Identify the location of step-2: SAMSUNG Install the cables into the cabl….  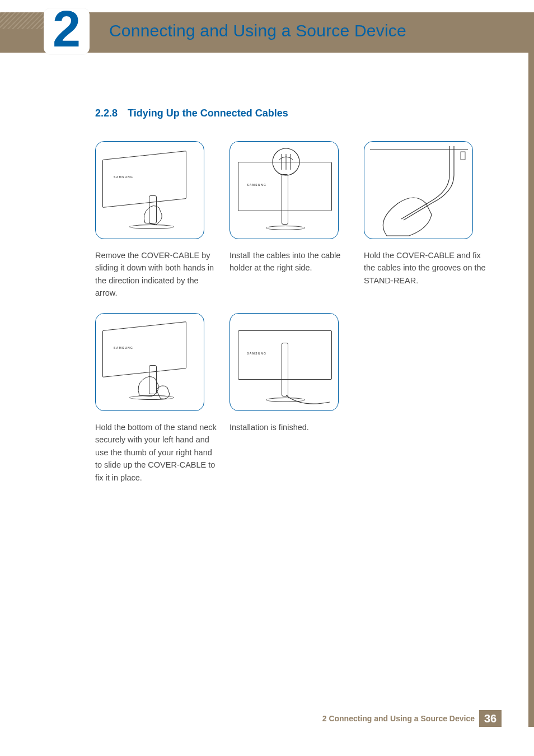
(294, 221).